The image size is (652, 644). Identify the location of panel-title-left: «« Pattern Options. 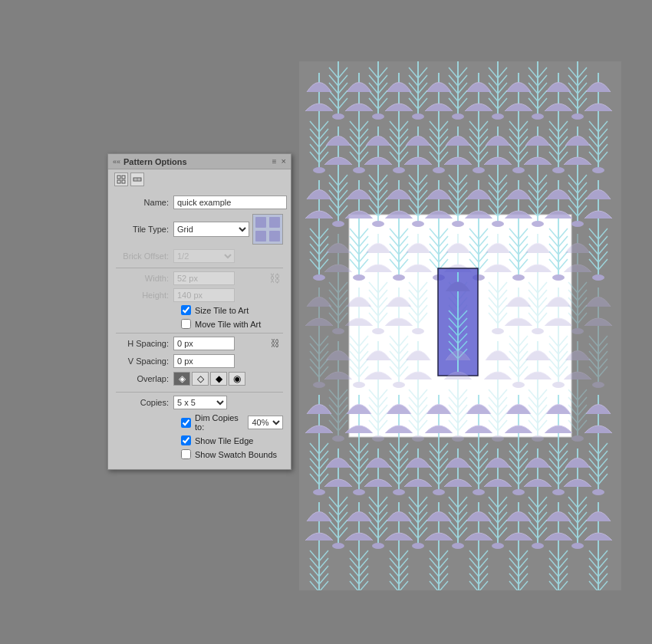
(150, 162).